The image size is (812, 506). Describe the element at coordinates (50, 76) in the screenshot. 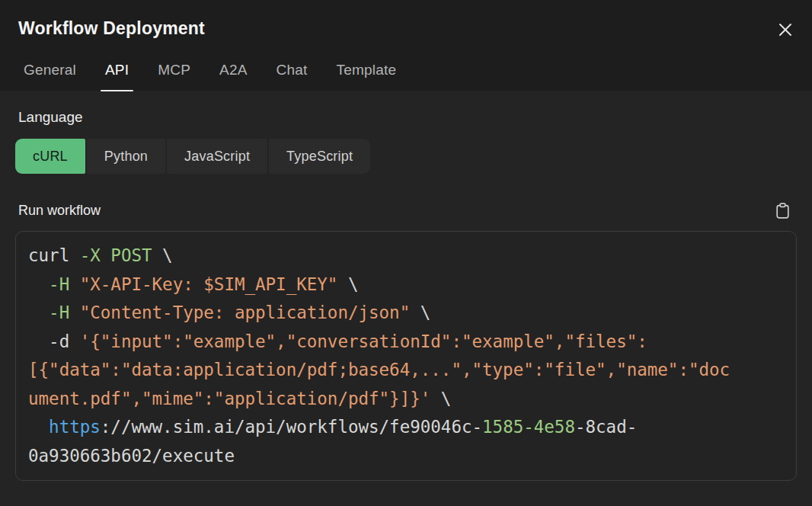

I see `tab-general: General` at that location.